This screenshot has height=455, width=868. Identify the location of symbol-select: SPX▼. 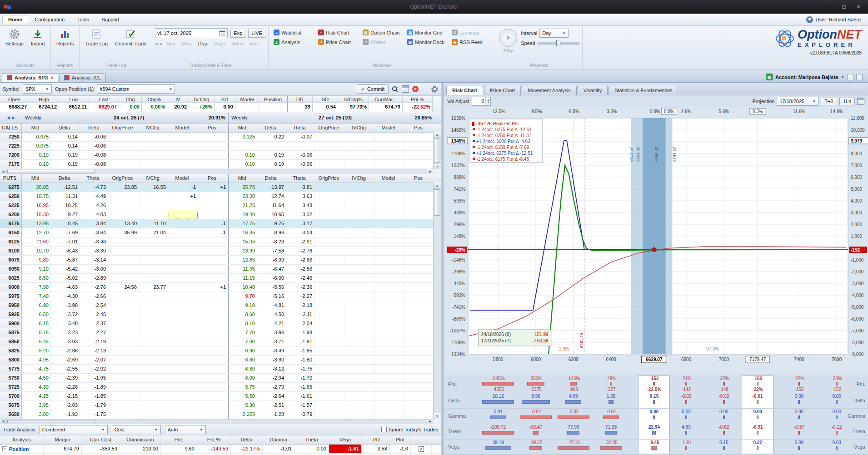
(37, 89).